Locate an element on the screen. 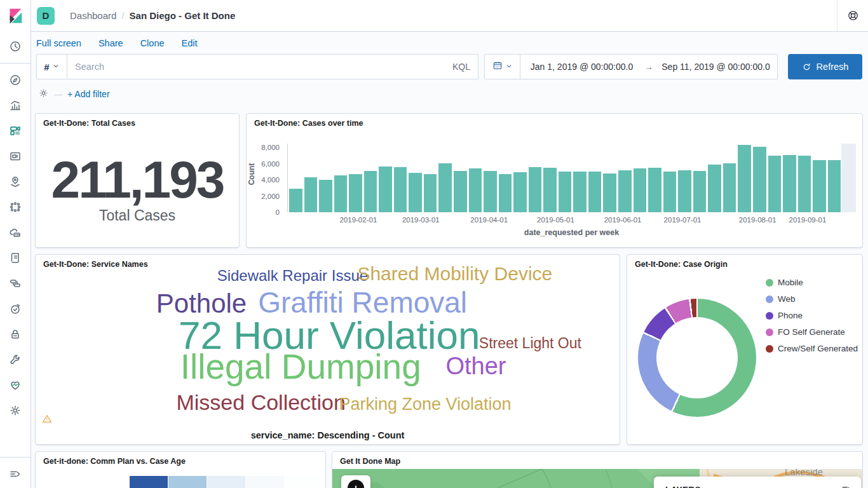 The width and height of the screenshot is (868, 488). map-zoom-in-button: + is located at coordinates (356, 482).